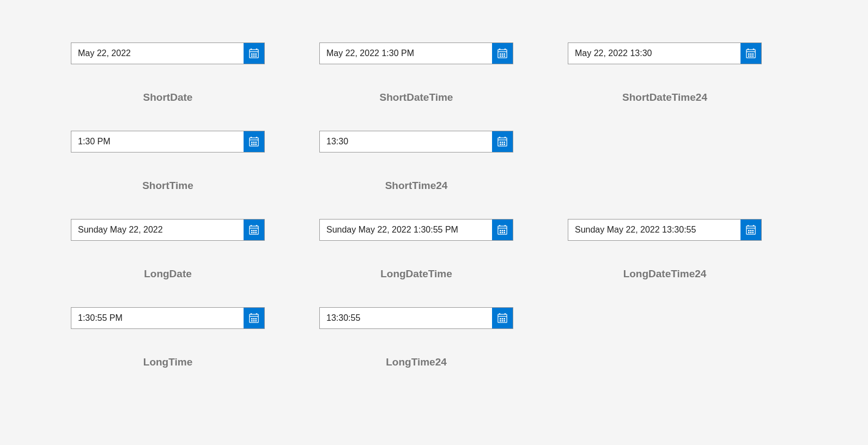  I want to click on date-picker-short-date: May 22, 2022, so click(168, 53).